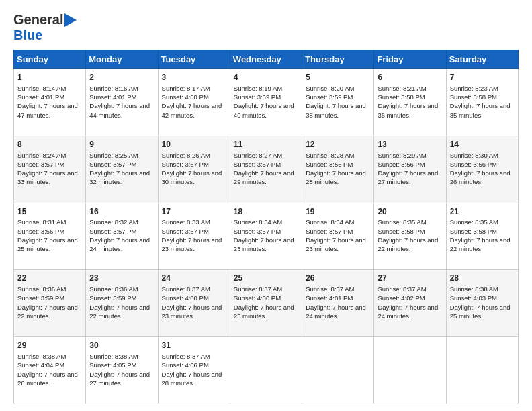 This screenshot has height=411, width=532. Describe the element at coordinates (50, 369) in the screenshot. I see `day-info: Sunrise: 8:38 AM Sunset: 4:04 PM Dayligh…` at that location.